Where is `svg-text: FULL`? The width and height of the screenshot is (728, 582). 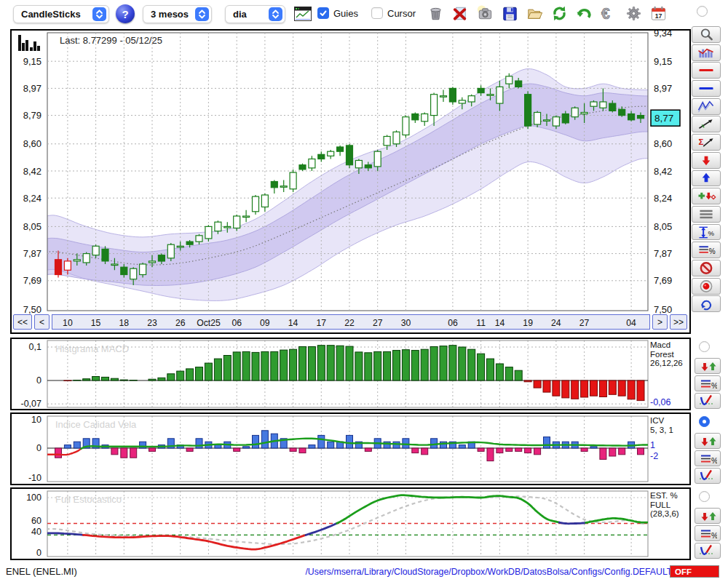
svg-text: FULL is located at coordinates (661, 505).